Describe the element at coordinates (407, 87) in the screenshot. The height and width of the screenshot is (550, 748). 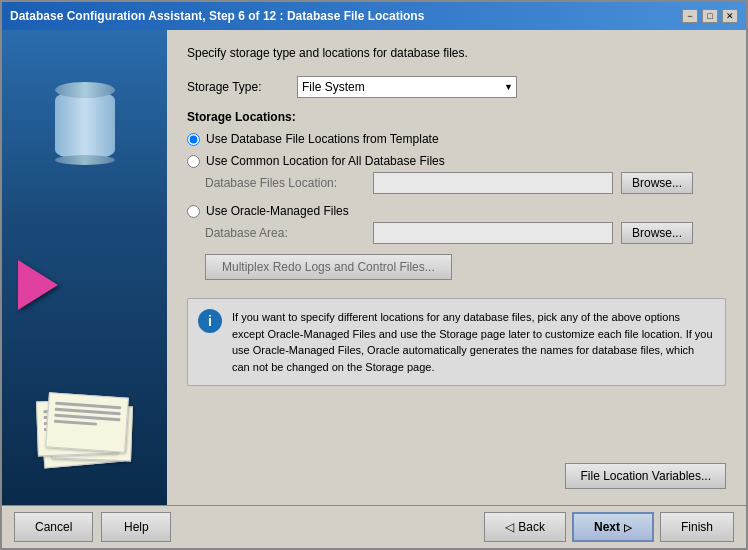
I see `storage-type-select-wrapper: File System` at that location.